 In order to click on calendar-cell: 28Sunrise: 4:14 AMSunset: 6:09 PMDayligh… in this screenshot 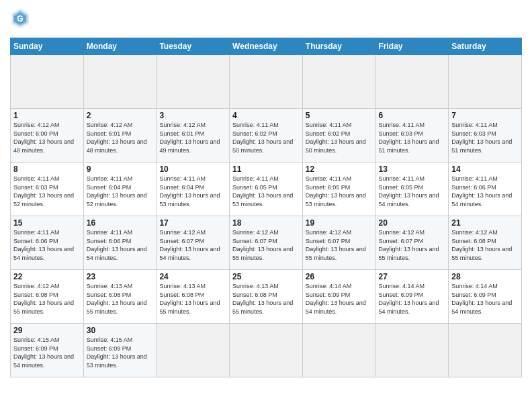, I will do `click(485, 297)`.